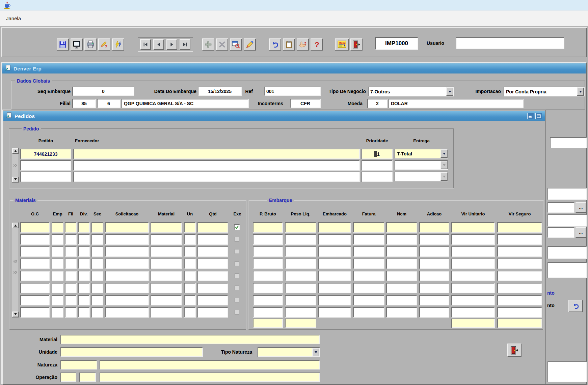  What do you see at coordinates (90, 45) in the screenshot?
I see `print-button` at bounding box center [90, 45].